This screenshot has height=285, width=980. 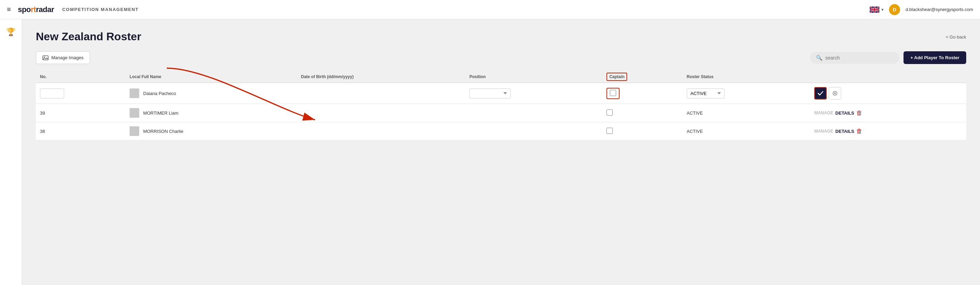 What do you see at coordinates (888, 58) in the screenshot?
I see `toolbar-right: 🔍 + Add Player To Roster` at bounding box center [888, 58].